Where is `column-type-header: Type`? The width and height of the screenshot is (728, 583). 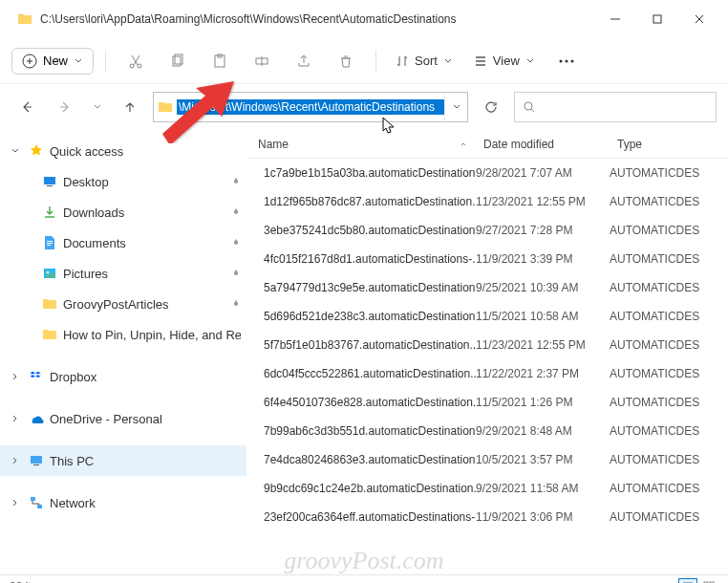
column-type-header: Type is located at coordinates (669, 144).